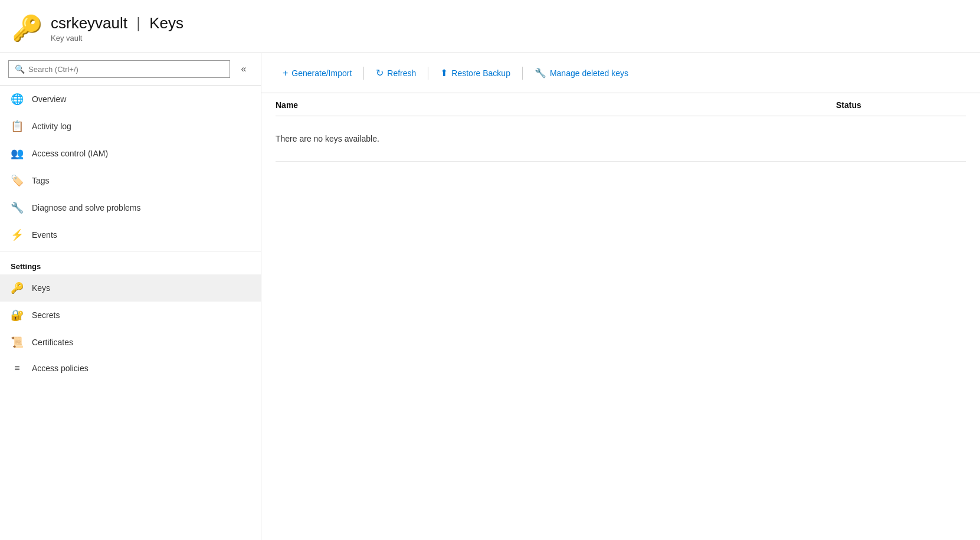 The height and width of the screenshot is (540, 980). Describe the element at coordinates (317, 73) in the screenshot. I see `generate-import-button: + Generate/Import` at that location.